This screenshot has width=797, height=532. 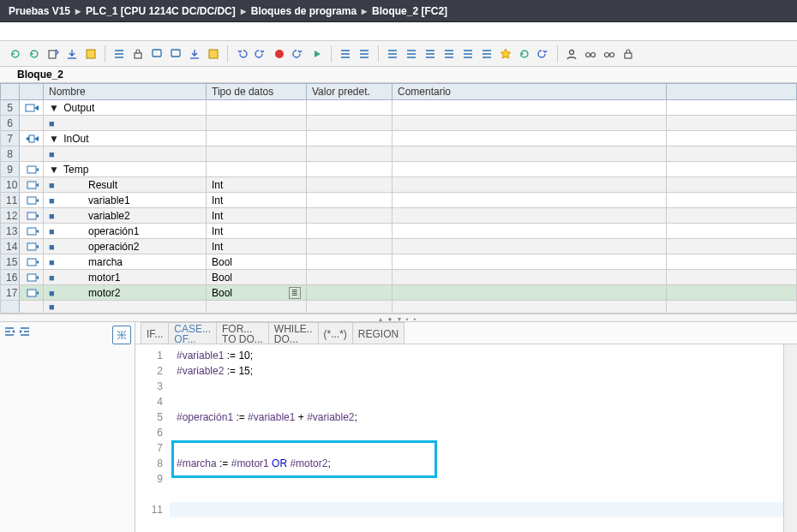 I want to click on table-row: 10 ■ Result Int, so click(x=399, y=185).